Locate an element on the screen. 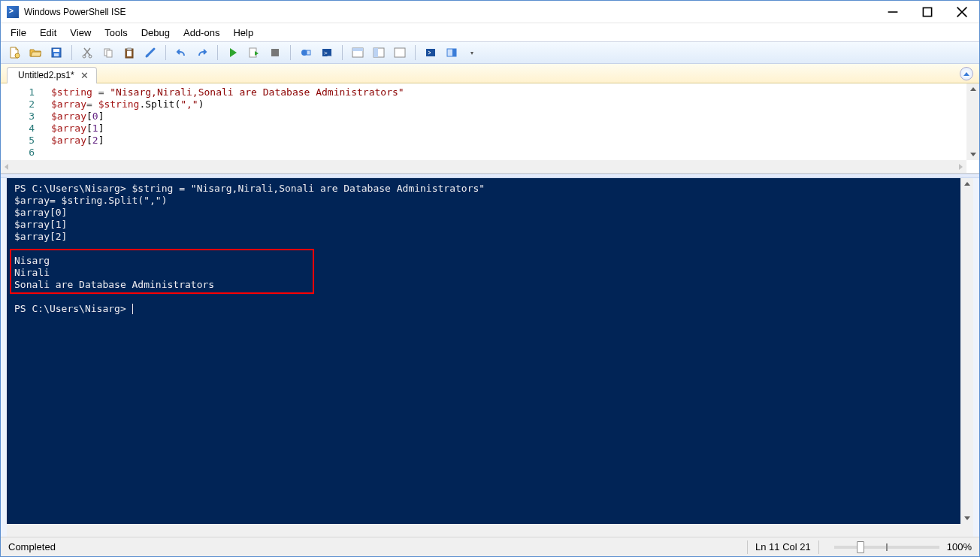  menu-help: Help is located at coordinates (243, 33).